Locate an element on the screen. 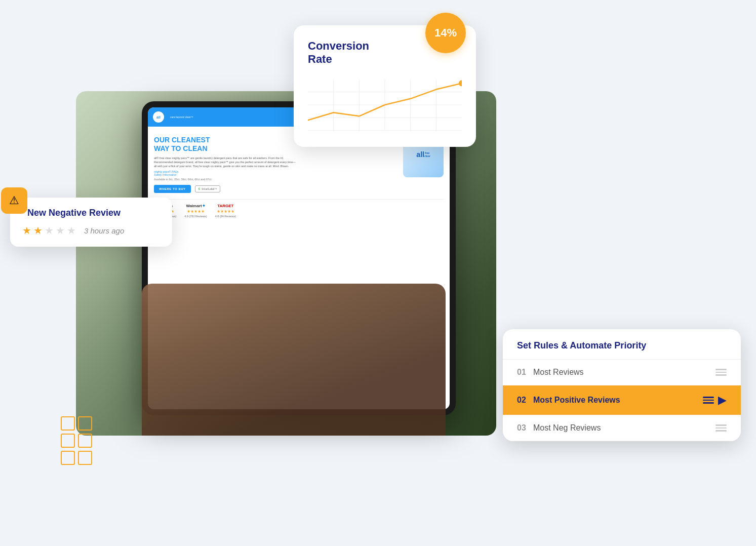 Image resolution: width=756 pixels, height=546 pixels. conversion-percentage: 14% is located at coordinates (446, 33).